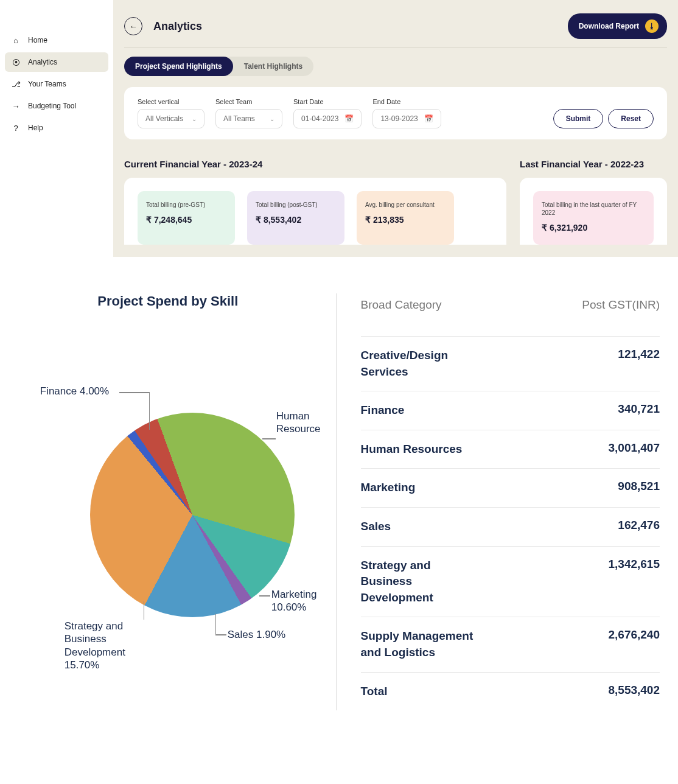 Image resolution: width=678 pixels, height=784 pixels. Describe the element at coordinates (407, 119) in the screenshot. I see `end-date-input: 13-09-2023 📅` at that location.